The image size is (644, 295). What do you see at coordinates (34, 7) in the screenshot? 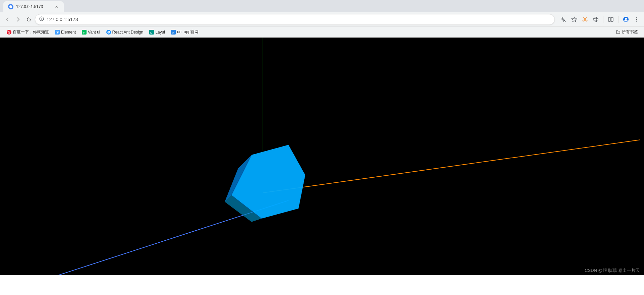
I see `browser-tab: 127.0.0.1:5173 ✕` at bounding box center [34, 7].